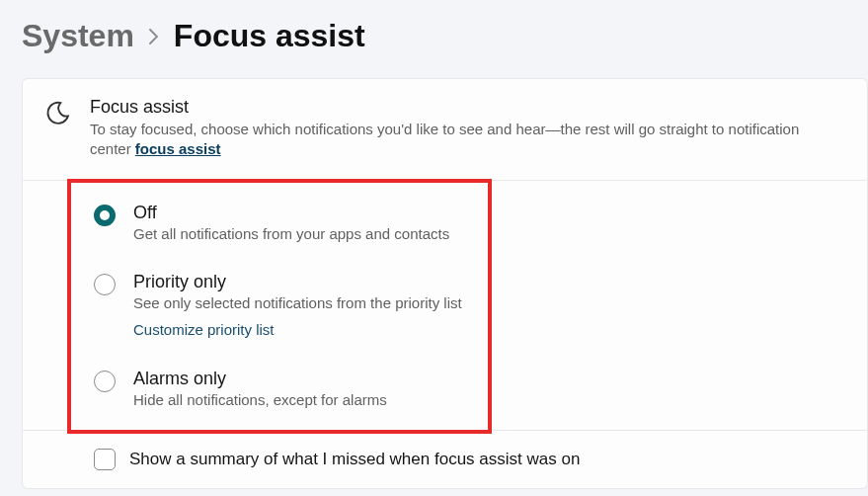 Image resolution: width=868 pixels, height=496 pixels. I want to click on breadcrumb-current: Focus assist, so click(270, 36).